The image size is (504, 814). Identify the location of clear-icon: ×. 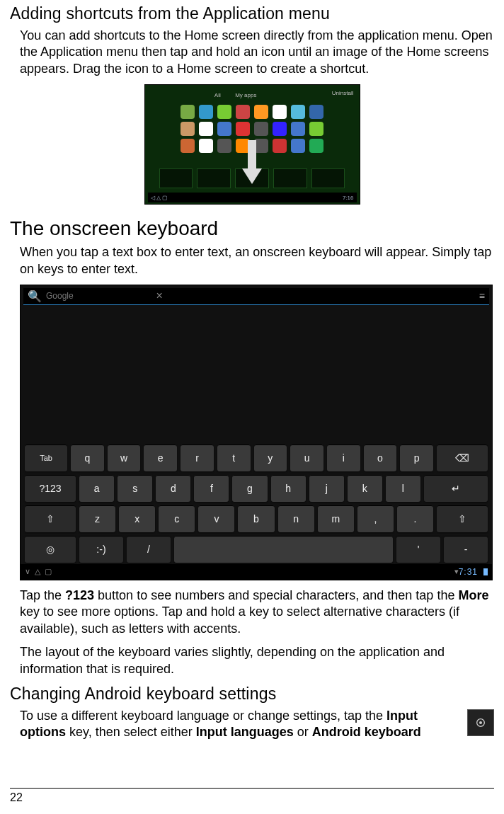
(160, 296).